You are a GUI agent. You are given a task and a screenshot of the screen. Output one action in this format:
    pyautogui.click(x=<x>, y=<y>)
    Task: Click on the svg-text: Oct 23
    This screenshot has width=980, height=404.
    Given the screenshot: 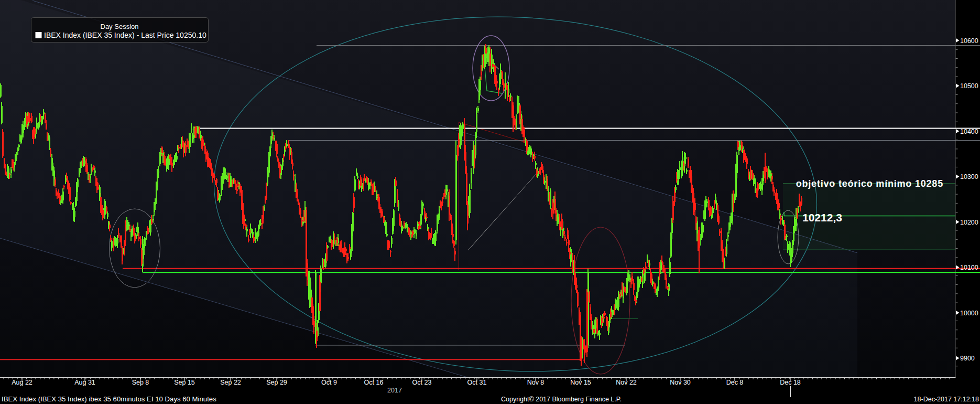 What is the action you would take?
    pyautogui.click(x=422, y=382)
    